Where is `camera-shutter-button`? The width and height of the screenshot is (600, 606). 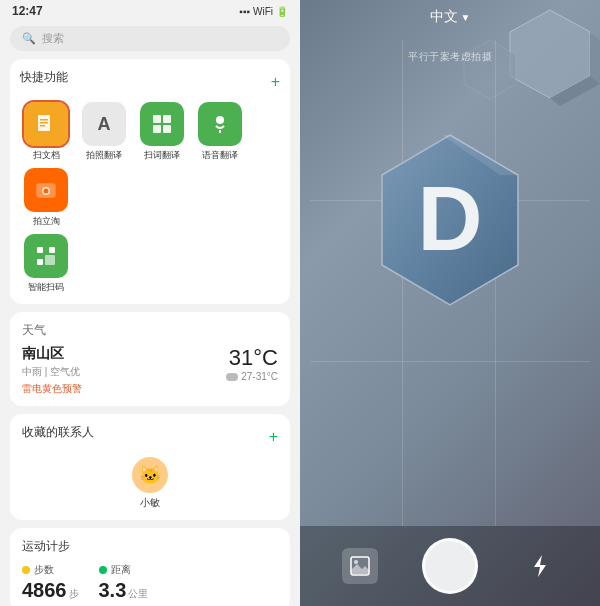
camera-shutter-button is located at coordinates (450, 566).